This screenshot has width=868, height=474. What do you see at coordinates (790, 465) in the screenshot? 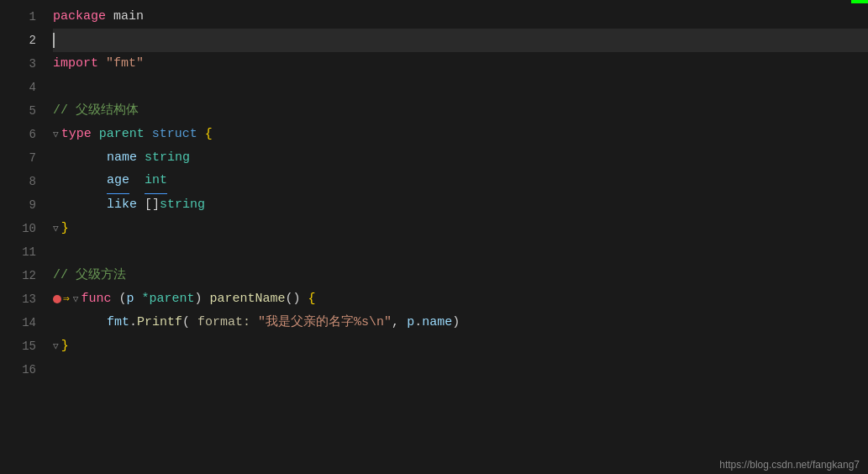
I see `watermark-text: https://blog.csdn.net/fangkang7` at bounding box center [790, 465].